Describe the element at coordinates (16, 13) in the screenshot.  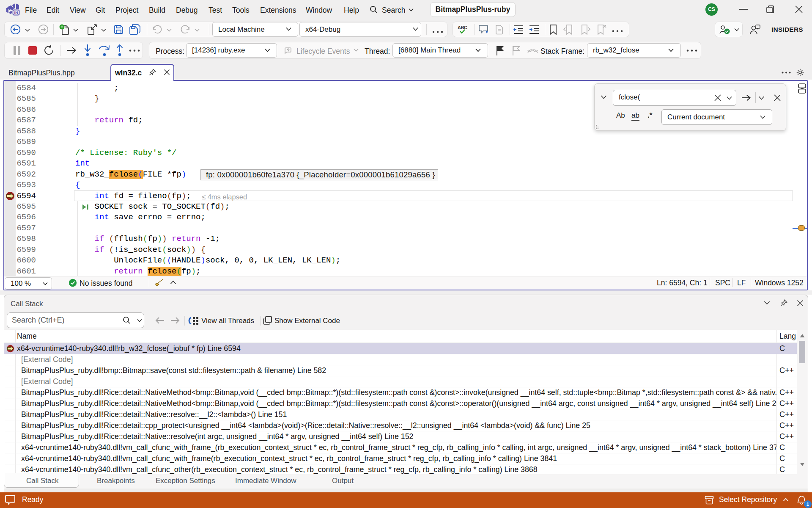
I see `svg-text: IN` at that location.